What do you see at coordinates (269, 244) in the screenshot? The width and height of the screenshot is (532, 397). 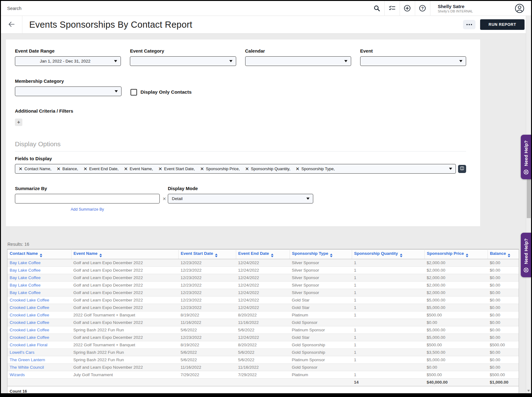 I see `results-count-label: Results: 16` at bounding box center [269, 244].